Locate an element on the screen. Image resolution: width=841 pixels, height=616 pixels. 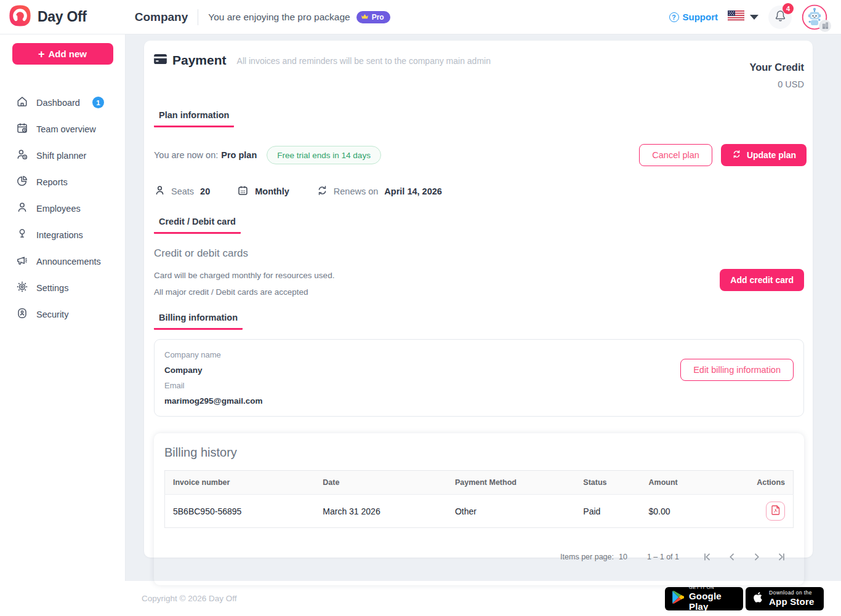
shield-icon is located at coordinates (22, 314).